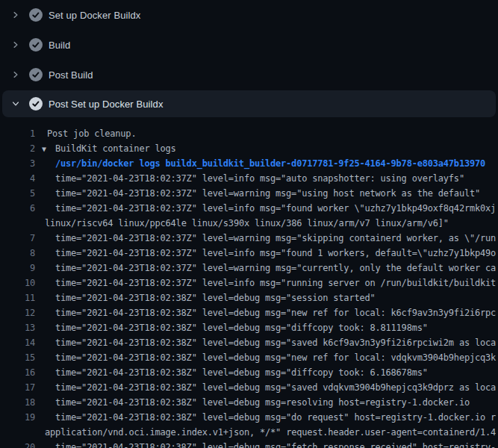 The height and width of the screenshot is (448, 498). What do you see at coordinates (18, 402) in the screenshot?
I see `log-line-number: 18` at bounding box center [18, 402].